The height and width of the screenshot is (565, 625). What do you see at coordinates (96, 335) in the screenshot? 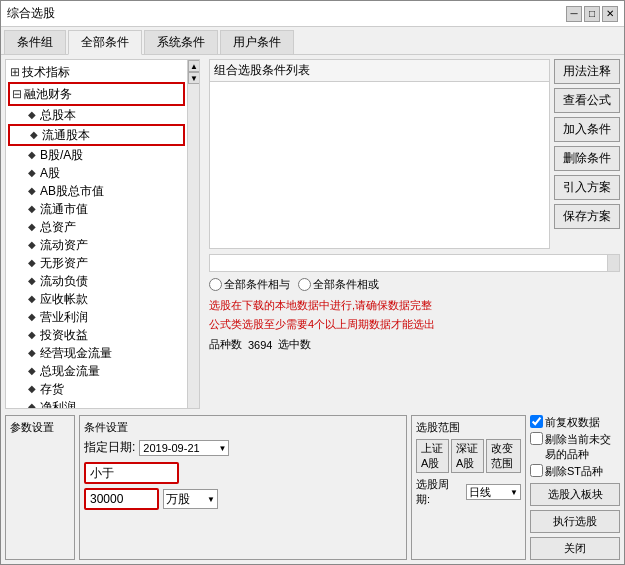
I see `tree-item-invest-income: ◆ 投资收益` at bounding box center [96, 335].